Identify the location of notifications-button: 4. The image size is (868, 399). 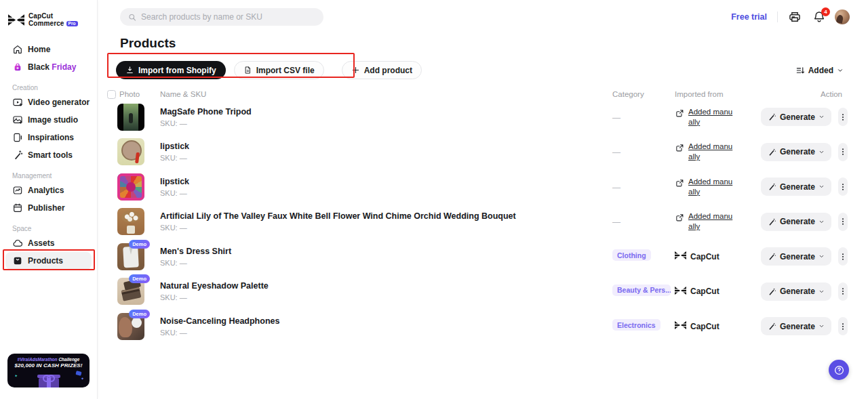
(819, 17).